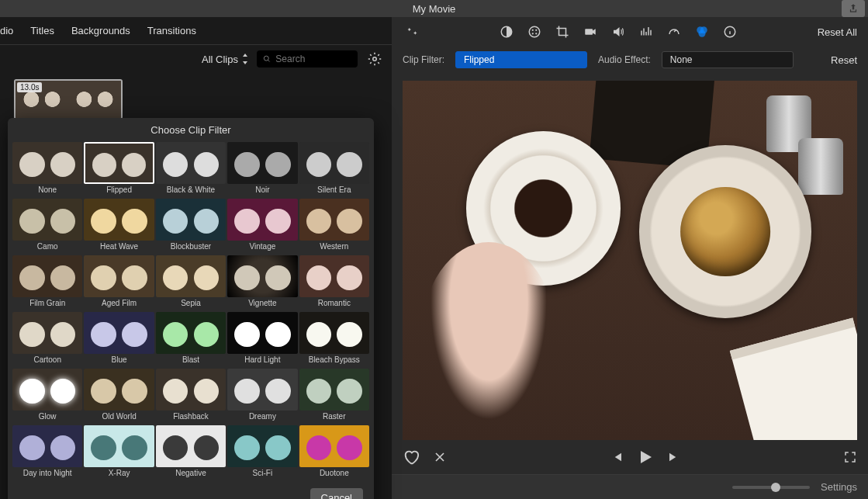 Image resolution: width=868 pixels, height=499 pixels. Describe the element at coordinates (47, 453) in the screenshot. I see `filter-option-day-into-night: Day into Night` at that location.